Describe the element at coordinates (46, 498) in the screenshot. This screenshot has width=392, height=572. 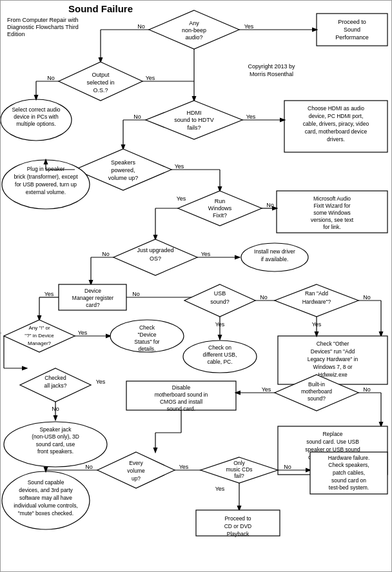
I see `svg-text: software may all have` at that location.